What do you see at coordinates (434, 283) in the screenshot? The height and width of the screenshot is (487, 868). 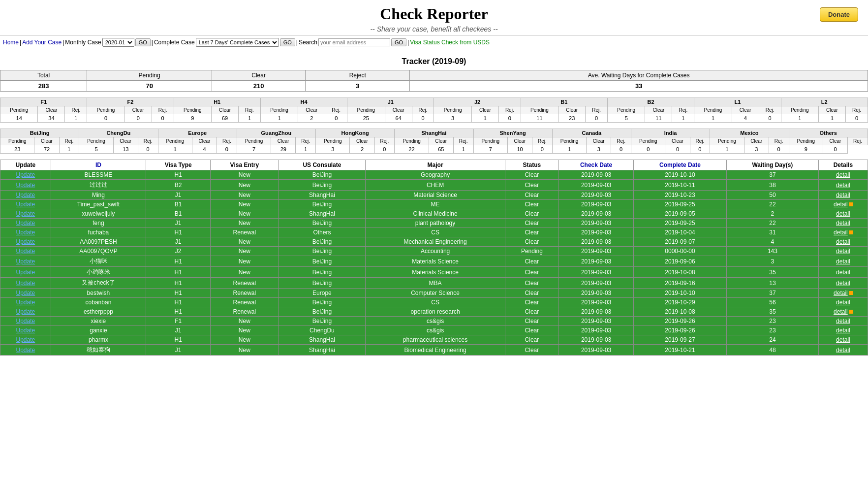 I see `table-row: Update又被check了H1RenewalBeiJingMBAClear20…` at bounding box center [434, 283].